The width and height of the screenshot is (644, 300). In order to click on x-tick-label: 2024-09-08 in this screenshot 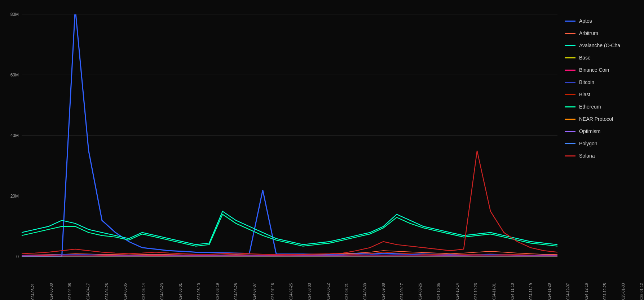, I will do `click(384, 291)`.